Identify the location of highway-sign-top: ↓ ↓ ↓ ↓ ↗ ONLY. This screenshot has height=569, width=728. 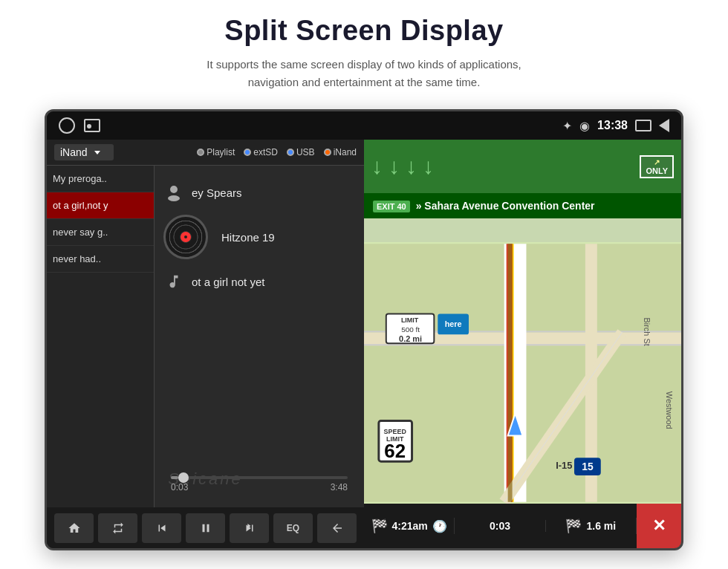
(523, 166).